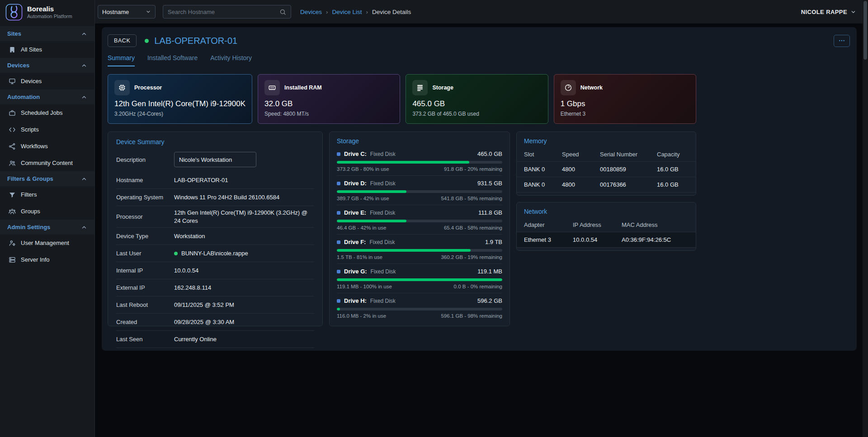 The image size is (868, 437). I want to click on summary-value: 162.248.8.114, so click(193, 288).